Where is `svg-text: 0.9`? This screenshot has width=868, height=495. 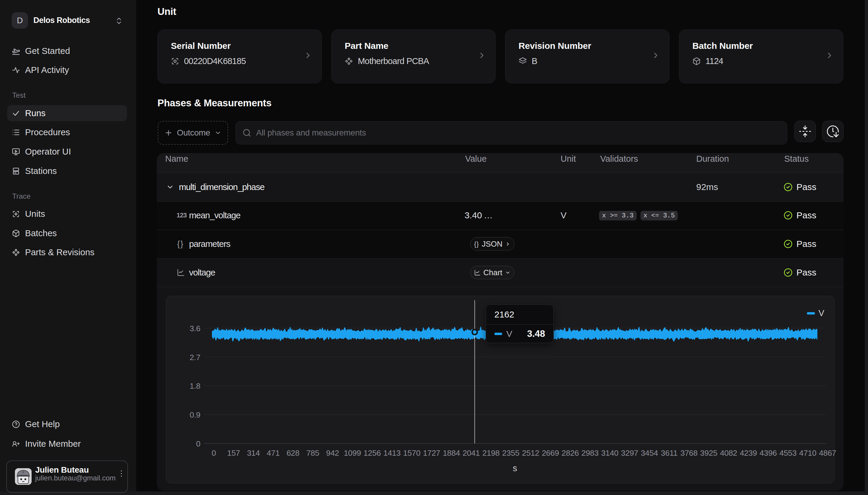
svg-text: 0.9 is located at coordinates (195, 415).